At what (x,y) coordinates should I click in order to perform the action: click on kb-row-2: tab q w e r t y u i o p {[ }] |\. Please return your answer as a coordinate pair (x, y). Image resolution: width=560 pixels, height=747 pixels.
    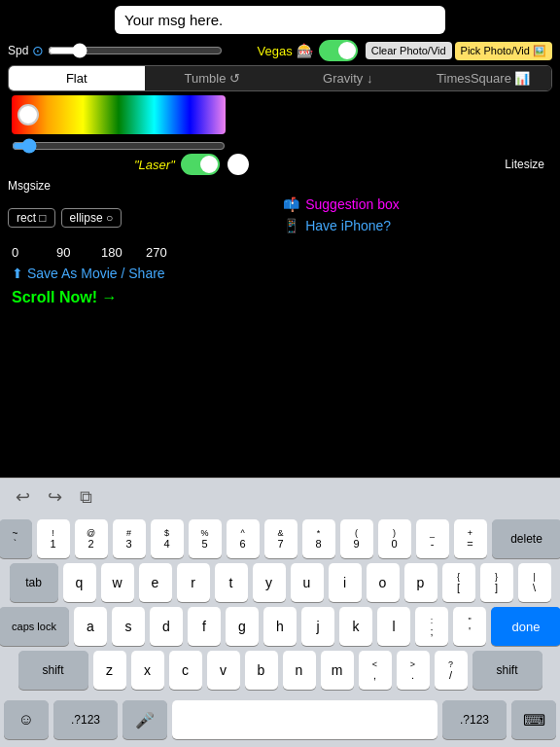
    Looking at the image, I should click on (280, 583).